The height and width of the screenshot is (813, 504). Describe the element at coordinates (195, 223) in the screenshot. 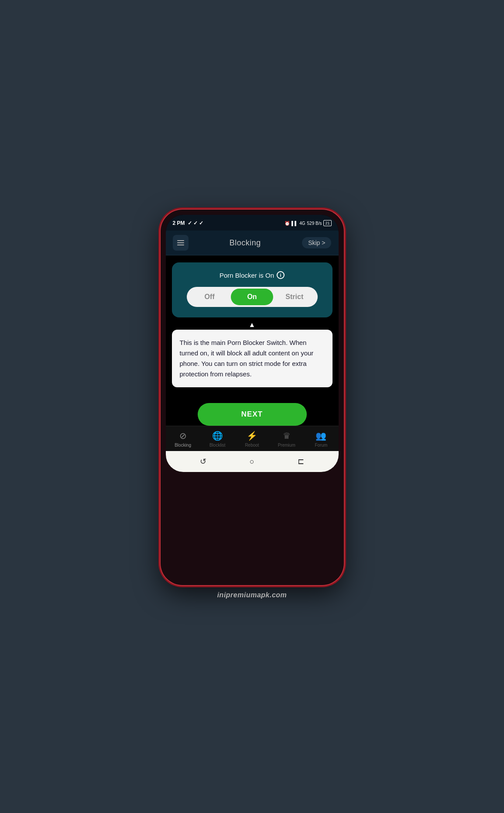

I see `check-icons: ✓ ✓ ✓` at that location.